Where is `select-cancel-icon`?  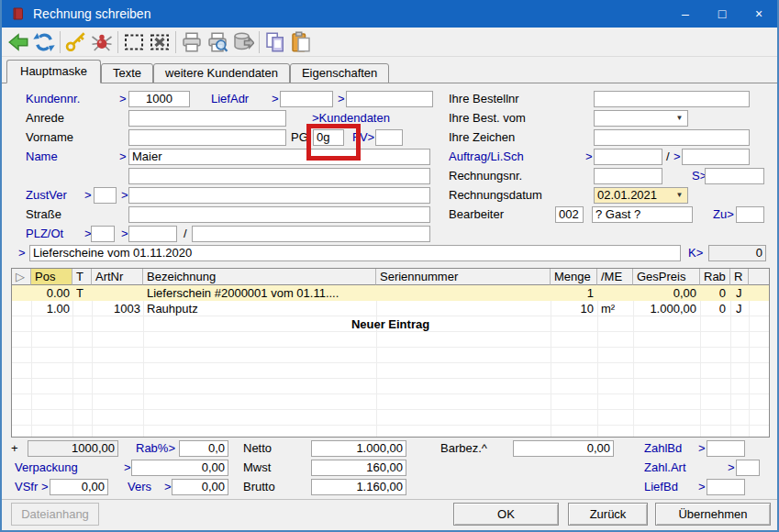 select-cancel-icon is located at coordinates (160, 42).